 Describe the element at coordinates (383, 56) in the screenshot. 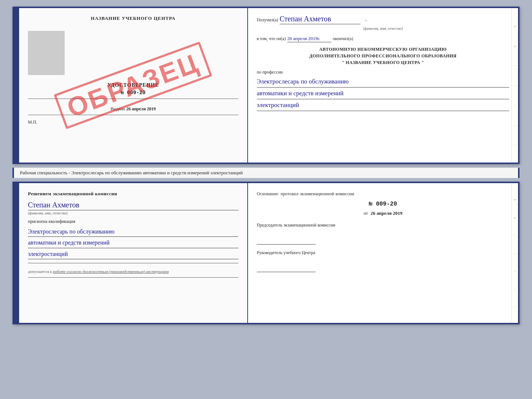

I see `org-text: АВТОНОМНУЮ НЕКОММЕРЧЕСКУЮ ОРГАНИЗАЦИЮ ДО…` at that location.